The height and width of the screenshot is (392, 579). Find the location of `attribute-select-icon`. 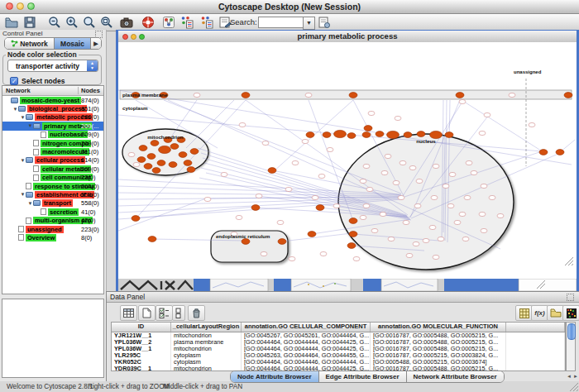

attribute-select-icon is located at coordinates (129, 313).